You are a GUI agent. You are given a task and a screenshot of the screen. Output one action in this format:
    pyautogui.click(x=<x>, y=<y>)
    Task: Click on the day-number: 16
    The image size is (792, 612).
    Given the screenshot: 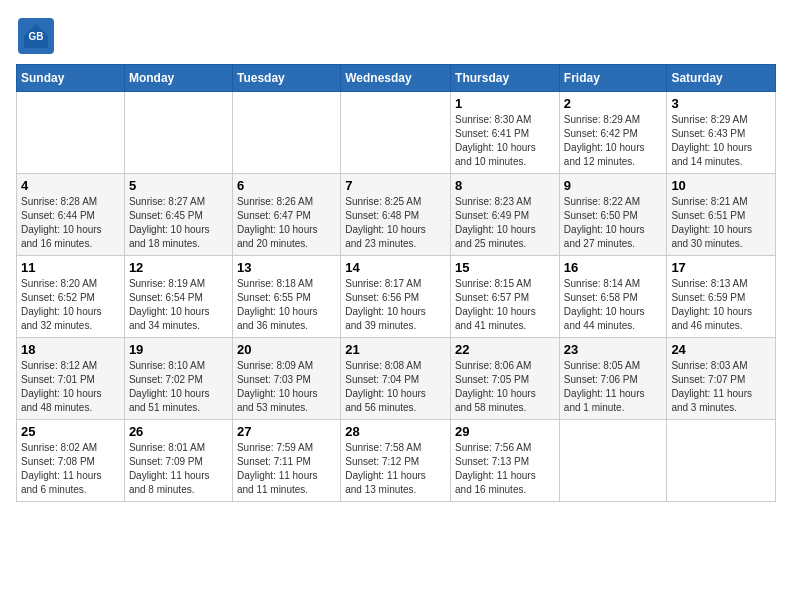 What is the action you would take?
    pyautogui.click(x=614, y=268)
    